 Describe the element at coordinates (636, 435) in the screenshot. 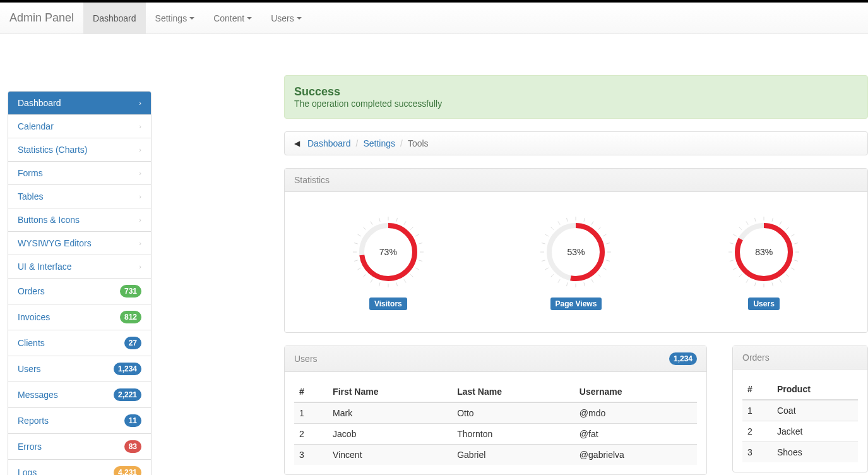

I see `table-cell: @fat` at that location.